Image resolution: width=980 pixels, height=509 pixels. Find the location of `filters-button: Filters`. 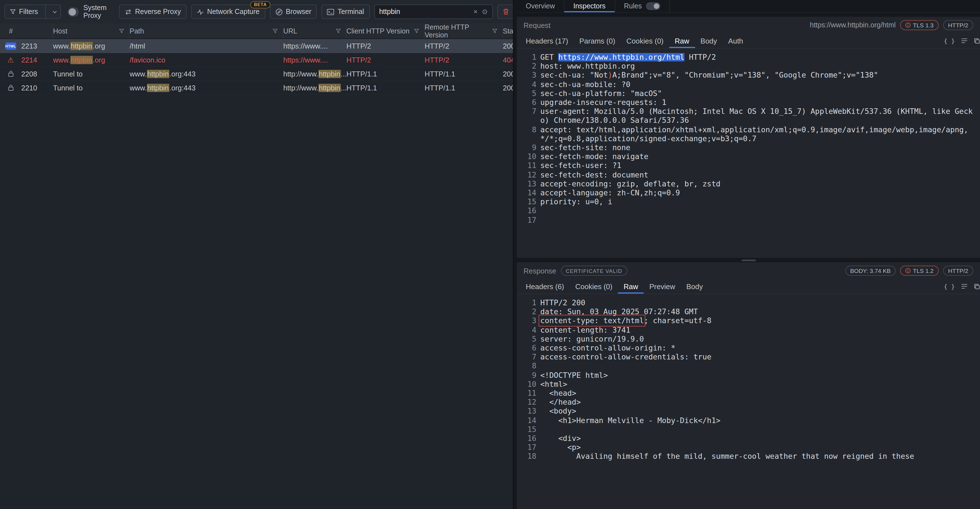

filters-button: Filters is located at coordinates (33, 12).